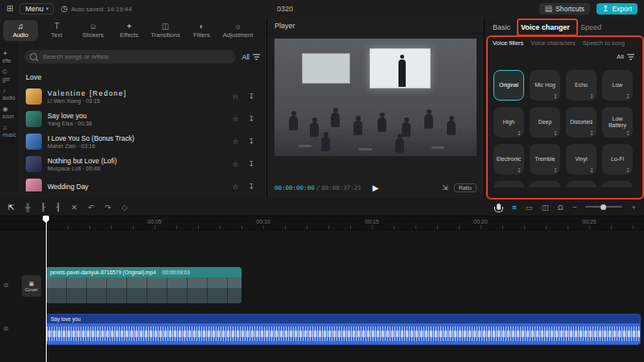 This screenshot has height=362, width=644. What do you see at coordinates (465, 188) in the screenshot?
I see `ratio-button: Ratio` at bounding box center [465, 188].